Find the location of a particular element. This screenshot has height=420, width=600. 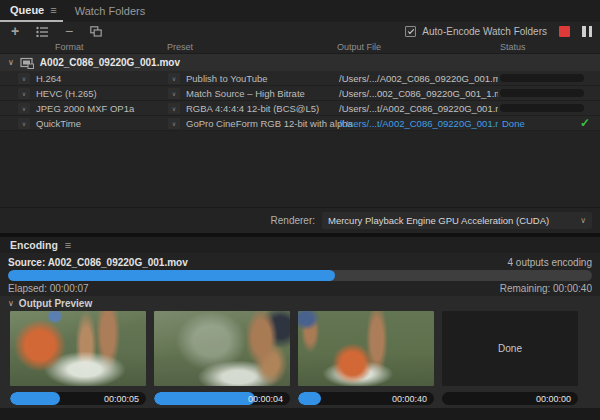

preview-progress-track: 00:00:04 is located at coordinates (222, 398).